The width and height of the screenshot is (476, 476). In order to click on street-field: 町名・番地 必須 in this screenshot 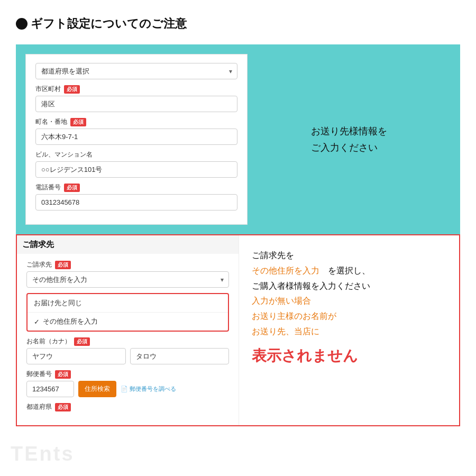, I will do `click(136, 131)`.